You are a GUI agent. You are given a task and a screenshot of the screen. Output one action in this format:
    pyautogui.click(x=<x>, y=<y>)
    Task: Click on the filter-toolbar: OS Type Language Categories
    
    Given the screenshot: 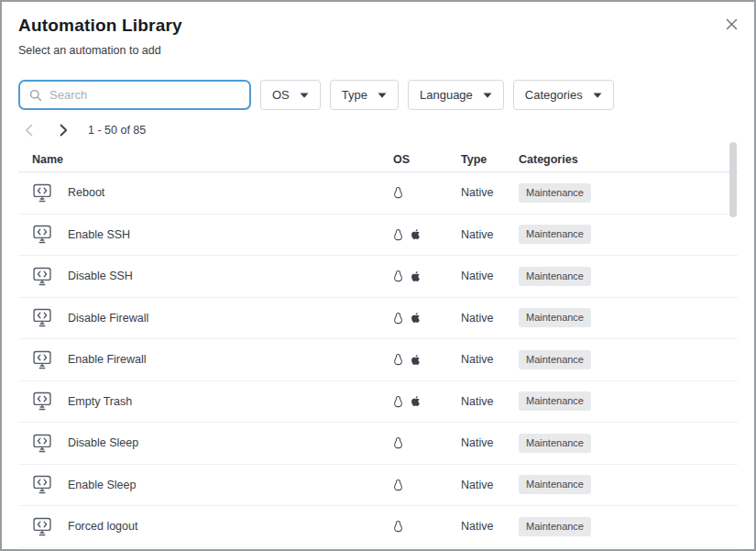 What is the action you would take?
    pyautogui.click(x=378, y=95)
    